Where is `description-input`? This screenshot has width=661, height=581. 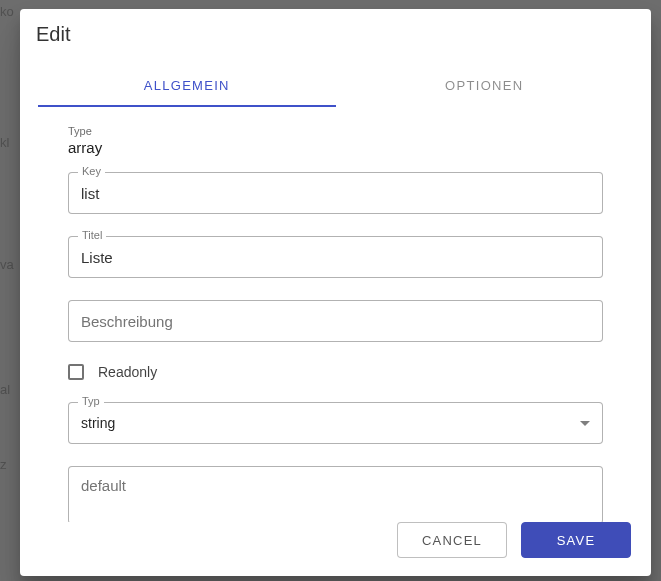
description-input is located at coordinates (336, 322).